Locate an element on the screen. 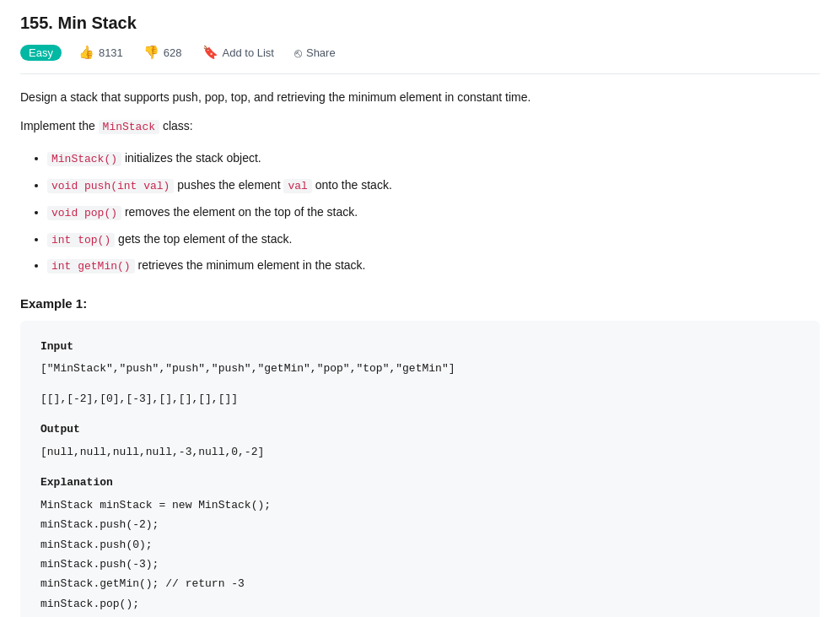  upvote-count: 8131 is located at coordinates (111, 52).